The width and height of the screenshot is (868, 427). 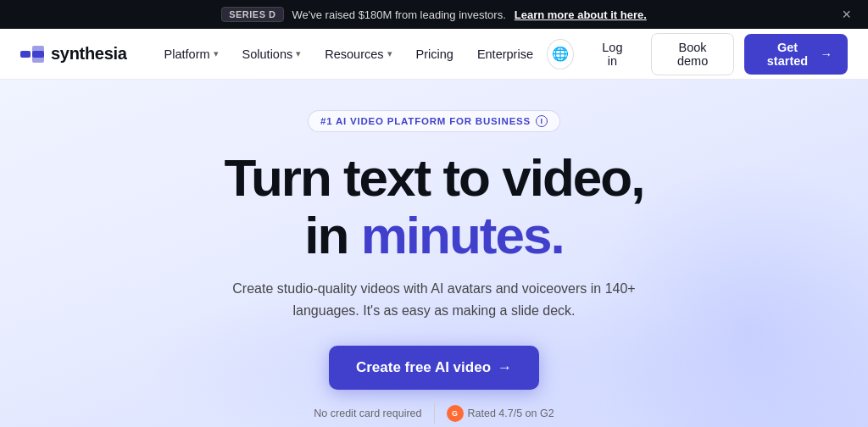 I want to click on language-selector-button: 🌐, so click(x=560, y=54).